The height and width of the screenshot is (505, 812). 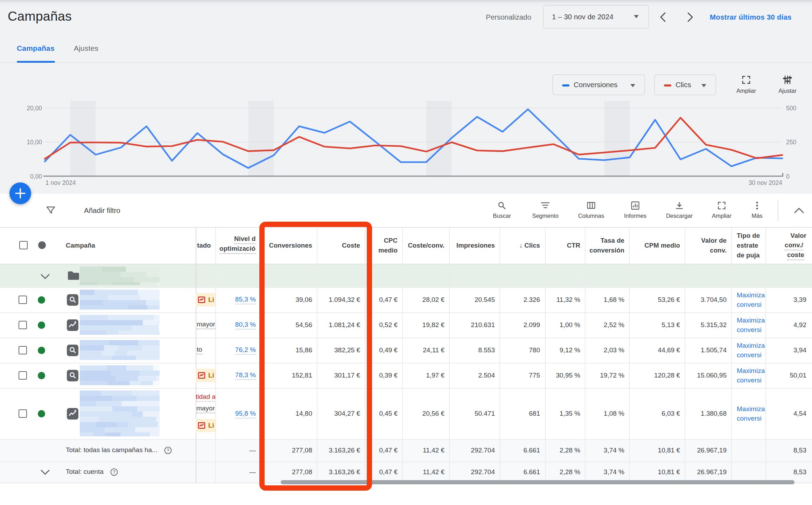 I want to click on toolbar-action-label: Columnas, so click(x=591, y=216).